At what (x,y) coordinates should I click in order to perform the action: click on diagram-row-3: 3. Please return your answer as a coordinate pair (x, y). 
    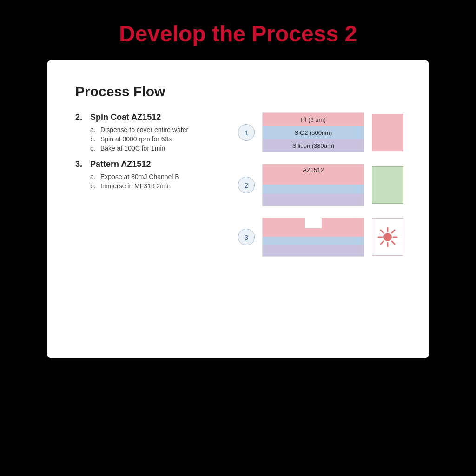
    Looking at the image, I should click on (321, 237).